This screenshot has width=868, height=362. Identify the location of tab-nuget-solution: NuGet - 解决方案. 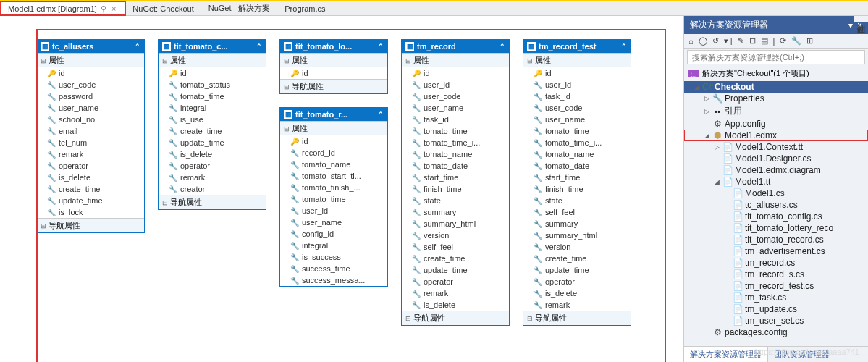
(240, 9).